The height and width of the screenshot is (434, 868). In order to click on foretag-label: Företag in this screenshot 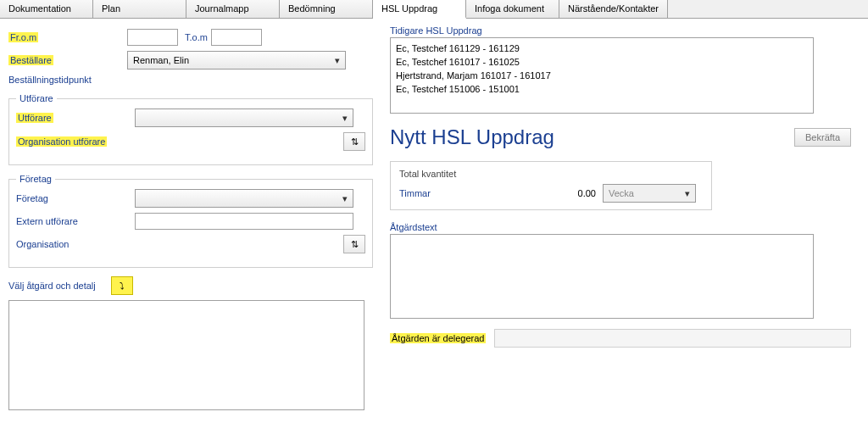, I will do `click(75, 198)`.